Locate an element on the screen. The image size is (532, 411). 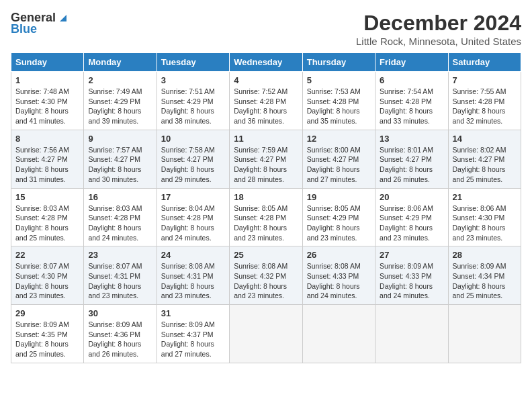
day-info: Sunrise: 8:09 AMSunset: 4:35 PMDaylight:… is located at coordinates (42, 339).